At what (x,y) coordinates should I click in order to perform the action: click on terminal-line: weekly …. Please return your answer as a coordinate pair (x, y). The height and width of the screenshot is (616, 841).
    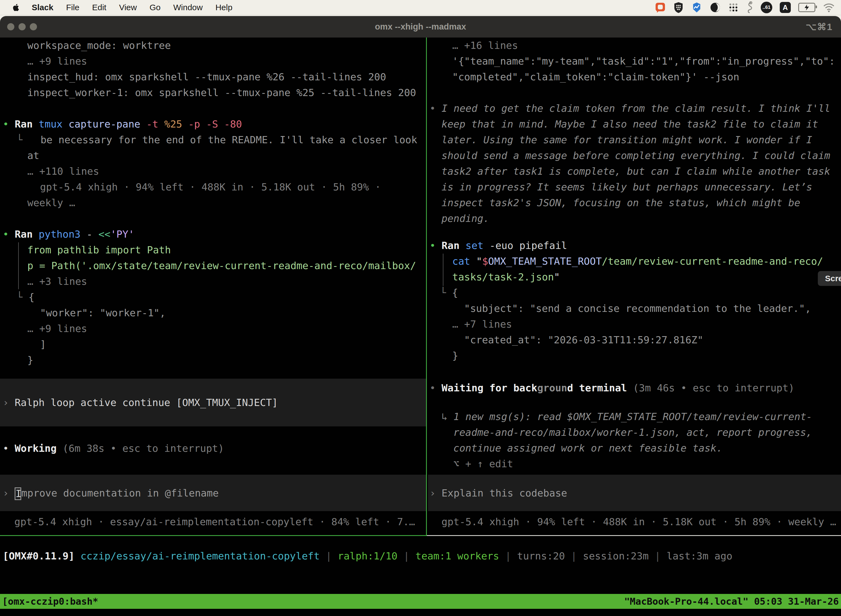
    Looking at the image, I should click on (213, 203).